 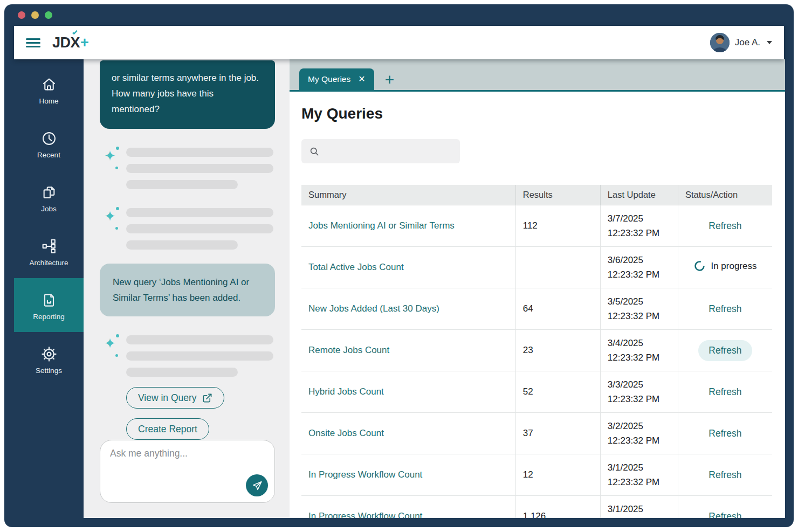 I want to click on results-value: 23, so click(x=558, y=350).